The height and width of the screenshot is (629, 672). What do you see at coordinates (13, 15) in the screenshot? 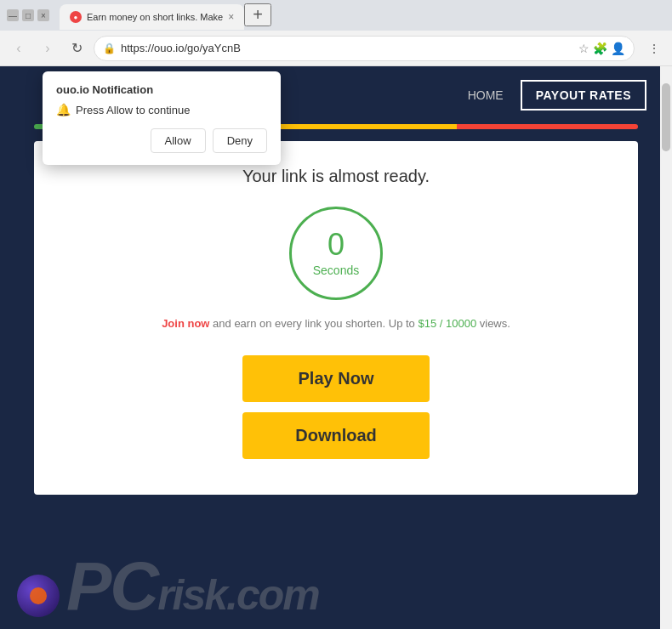
I see `minimize-button: —` at bounding box center [13, 15].